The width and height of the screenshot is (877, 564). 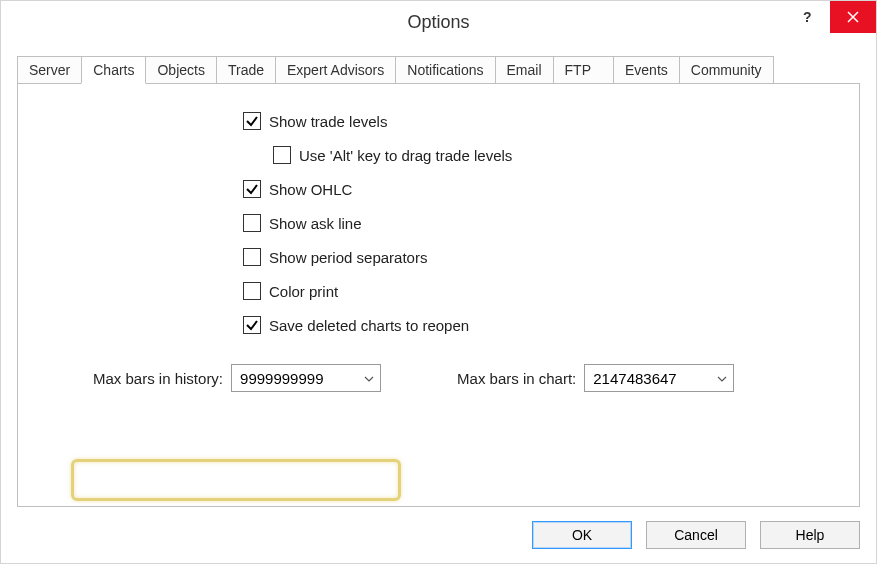 I want to click on label-show-ohlc: Show OHLC, so click(x=310, y=190).